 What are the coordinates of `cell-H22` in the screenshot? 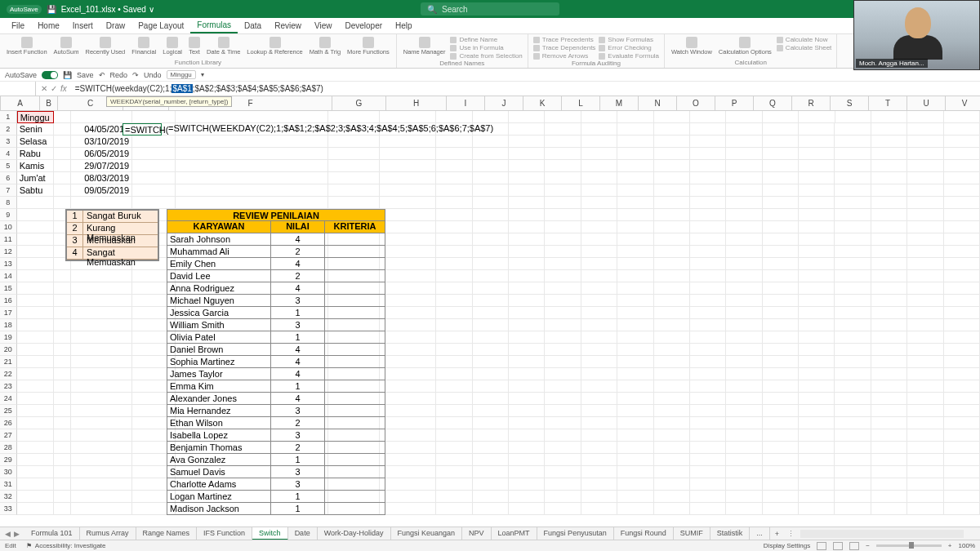 It's located at (408, 374).